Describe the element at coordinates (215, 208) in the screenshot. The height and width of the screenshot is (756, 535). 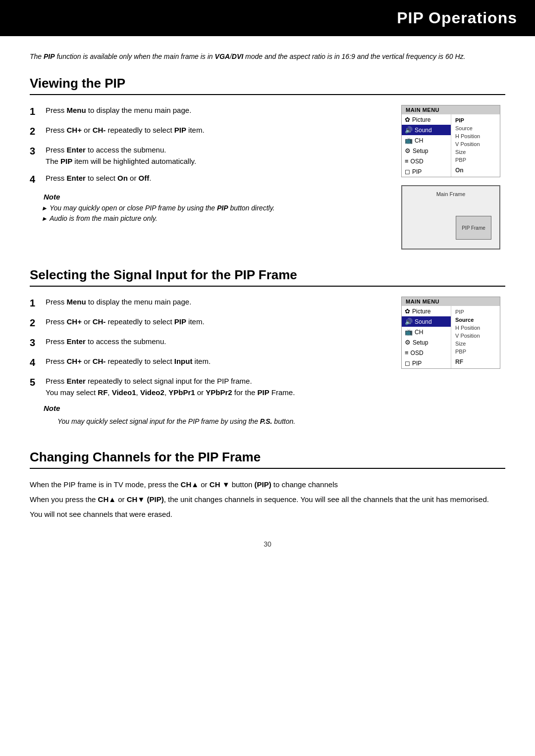
I see `note-block-1: Note You may quickly open or close PIP f…` at that location.